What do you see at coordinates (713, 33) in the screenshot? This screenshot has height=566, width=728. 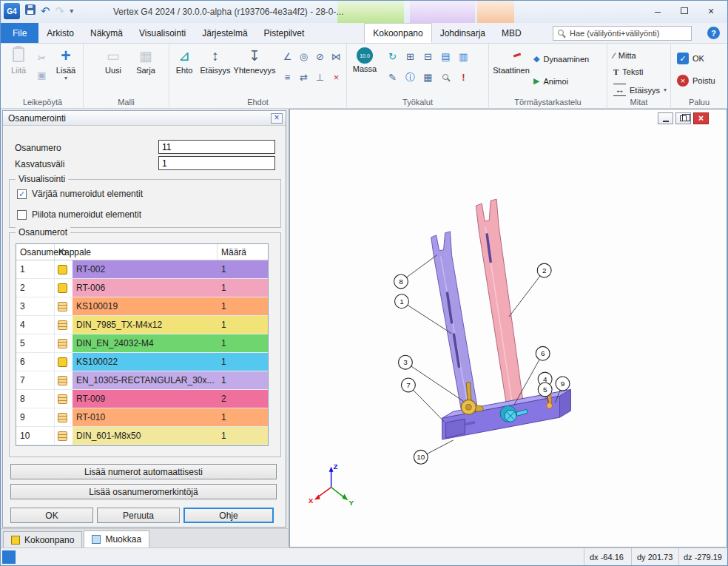 I see `help-button: ?` at bounding box center [713, 33].